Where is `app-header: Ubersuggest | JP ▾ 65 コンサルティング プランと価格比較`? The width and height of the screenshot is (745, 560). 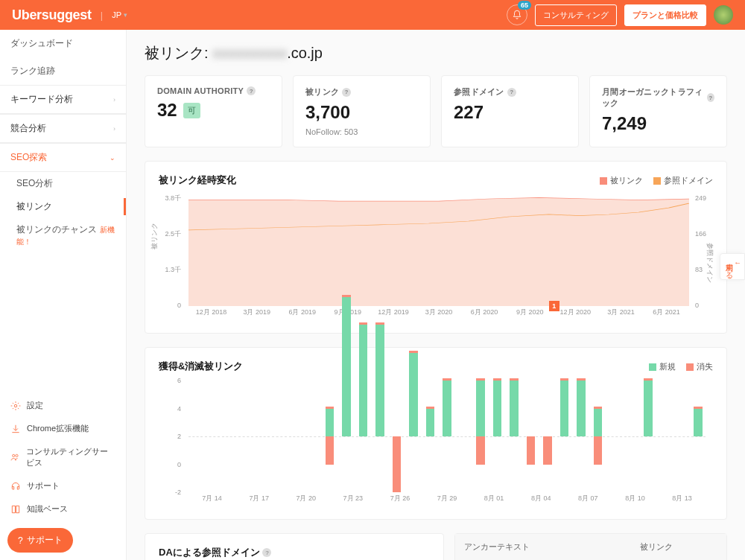
app-header: Ubersuggest | JP ▾ 65 コンサルティング プランと価格比較 is located at coordinates (372, 15).